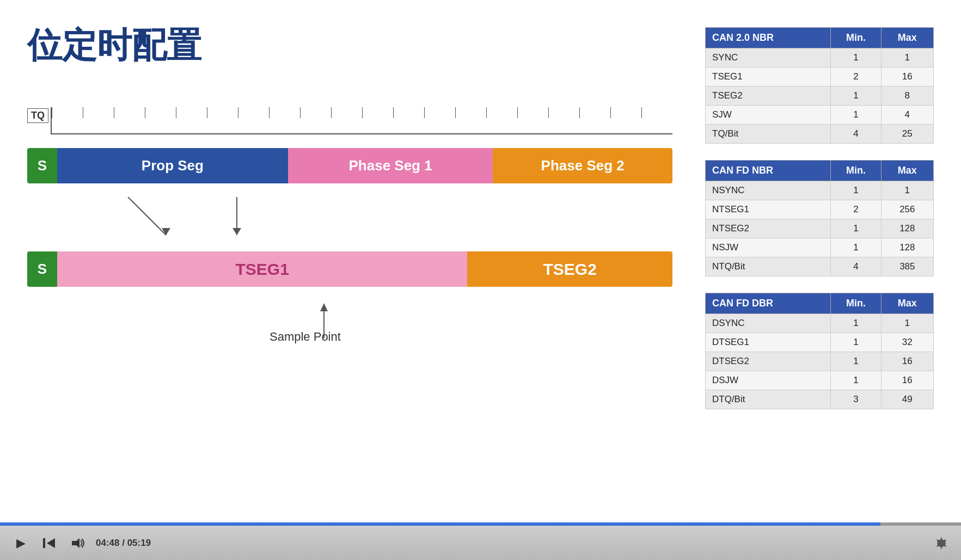  Describe the element at coordinates (768, 248) in the screenshot. I see `table-cell: NSJW` at that location.